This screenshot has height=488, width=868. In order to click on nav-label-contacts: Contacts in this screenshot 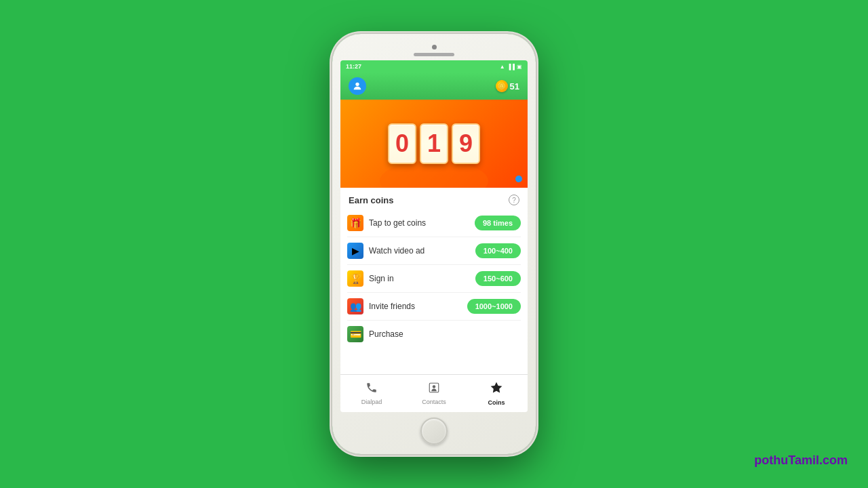, I will do `click(434, 402)`.